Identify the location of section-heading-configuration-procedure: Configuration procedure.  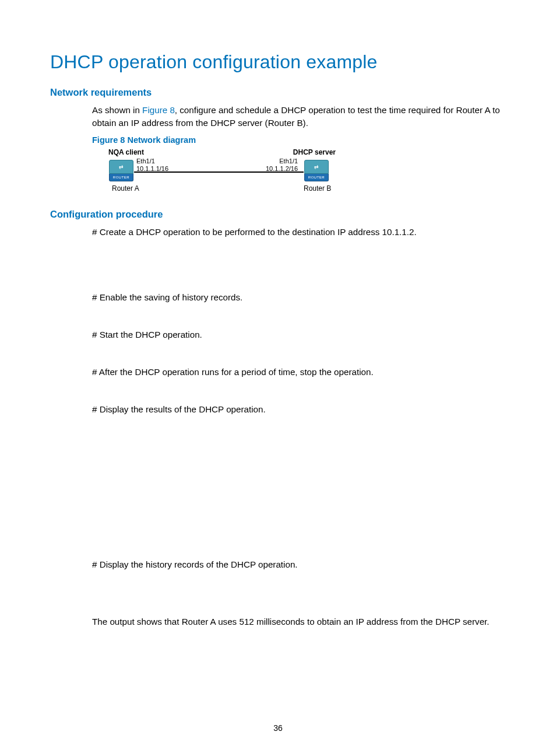
(278, 215).